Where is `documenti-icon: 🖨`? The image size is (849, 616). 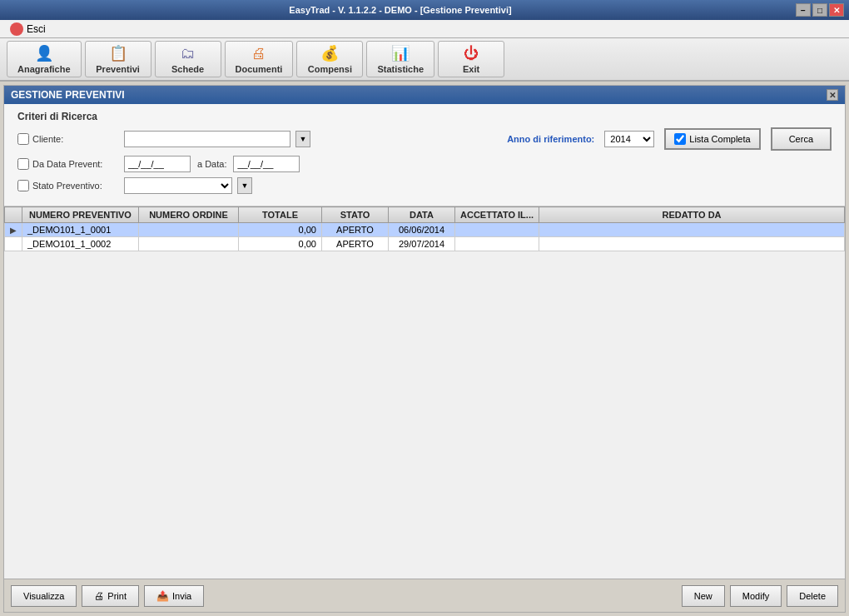 documenti-icon: 🖨 is located at coordinates (259, 53).